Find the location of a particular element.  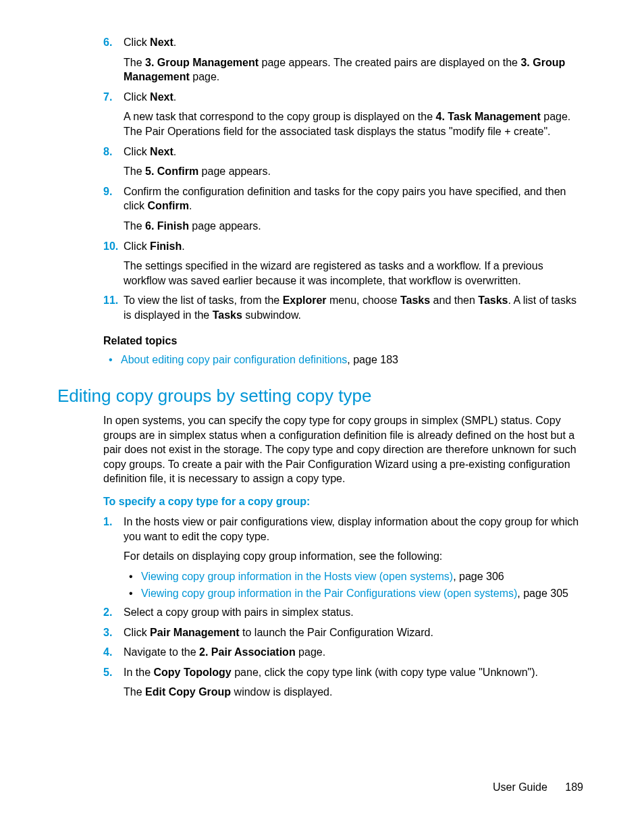

list-item: 6.Click Next.The 3. Group Management pag… is located at coordinates (320, 59).